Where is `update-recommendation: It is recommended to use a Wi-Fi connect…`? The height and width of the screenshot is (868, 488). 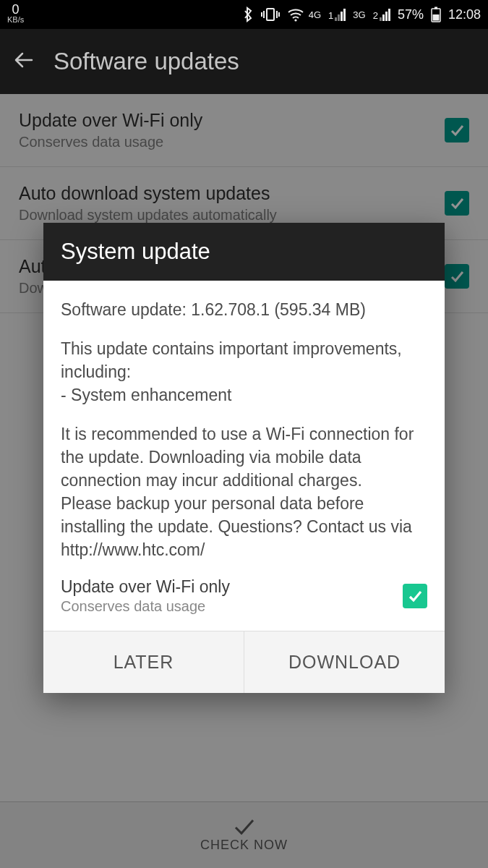
update-recommendation: It is recommended to use a Wi-Fi connect… is located at coordinates (244, 492).